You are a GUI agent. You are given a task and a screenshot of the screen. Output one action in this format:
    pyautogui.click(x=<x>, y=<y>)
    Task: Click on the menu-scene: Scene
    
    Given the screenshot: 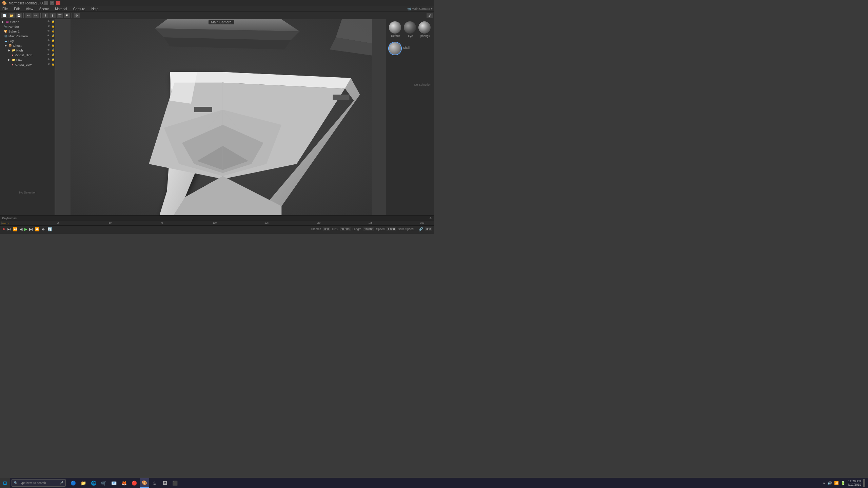 What is the action you would take?
    pyautogui.click(x=44, y=9)
    